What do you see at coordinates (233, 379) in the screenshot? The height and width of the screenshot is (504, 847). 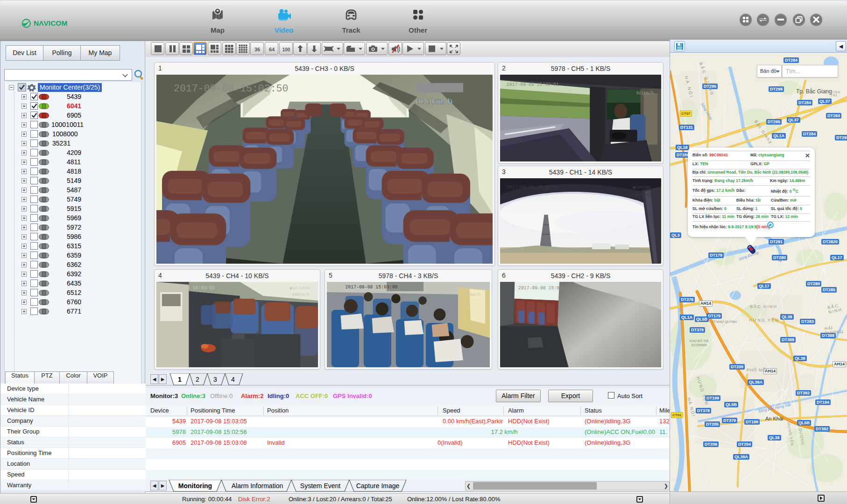 I see `svg-text: 4` at bounding box center [233, 379].